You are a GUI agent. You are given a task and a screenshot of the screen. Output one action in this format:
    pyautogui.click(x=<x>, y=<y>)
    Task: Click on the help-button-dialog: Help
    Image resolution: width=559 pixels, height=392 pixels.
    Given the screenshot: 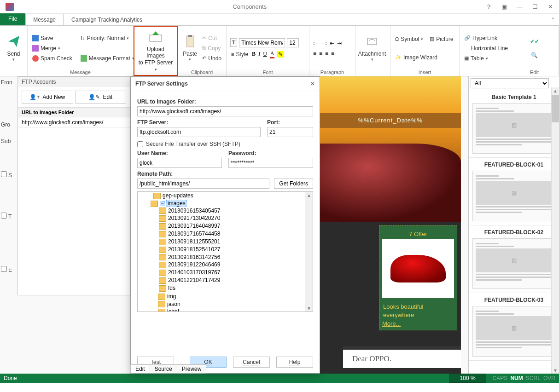 What is the action you would take?
    pyautogui.click(x=295, y=362)
    